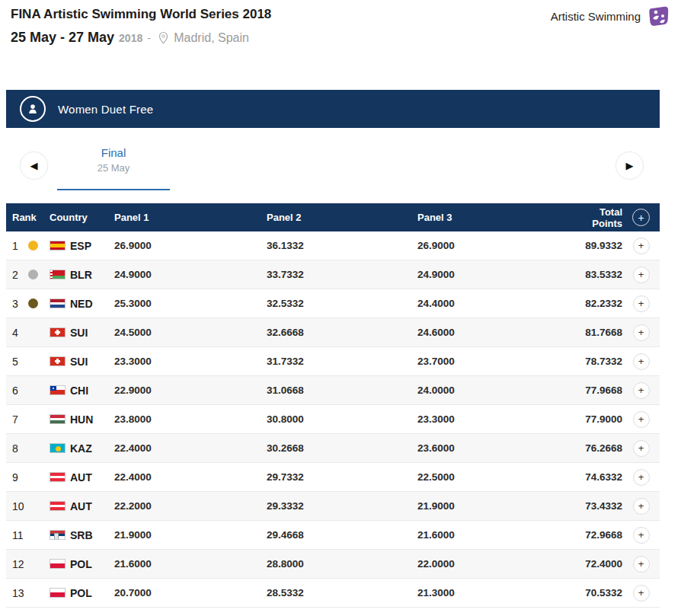 The height and width of the screenshot is (616, 681). Describe the element at coordinates (596, 448) in the screenshot. I see `total-points: 76.2668` at that location.